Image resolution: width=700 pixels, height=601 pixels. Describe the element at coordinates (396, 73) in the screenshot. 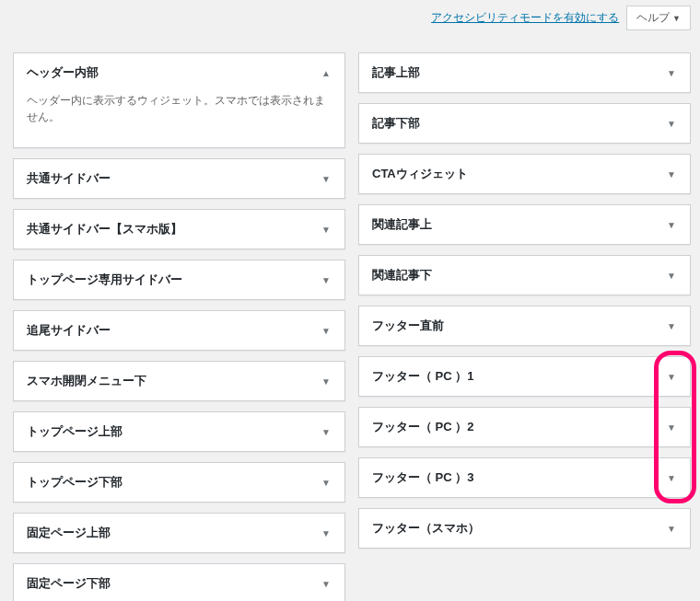

I see `widget-area-title: 記事上部` at that location.